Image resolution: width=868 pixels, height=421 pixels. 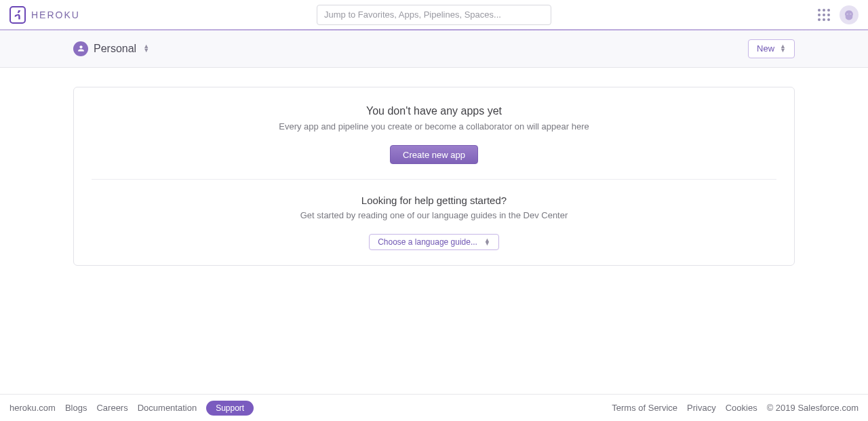 I want to click on workspace-selector: Personal ▲▼, so click(x=111, y=49).